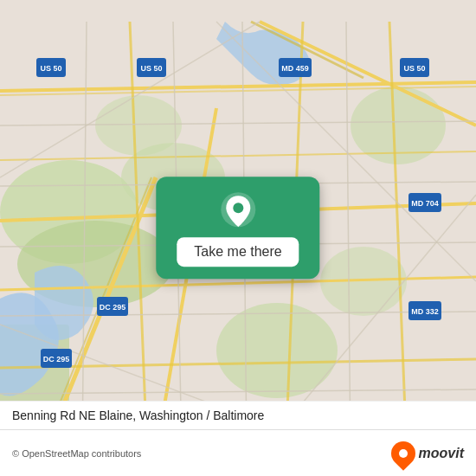 This screenshot has height=476, width=476. Describe the element at coordinates (295, 68) in the screenshot. I see `svg-text: MD 459` at that location.